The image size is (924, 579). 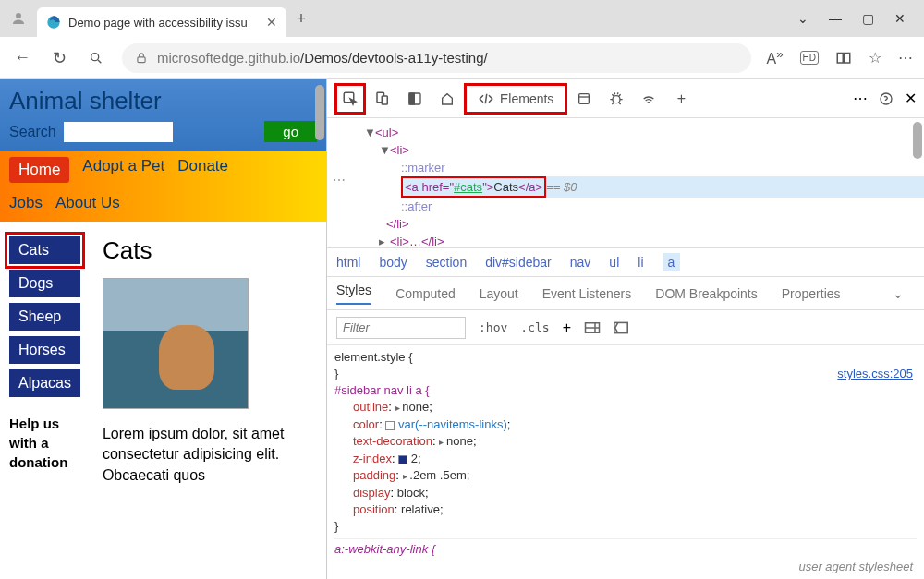 What do you see at coordinates (22, 57) in the screenshot?
I see `back-button: ←` at bounding box center [22, 57].